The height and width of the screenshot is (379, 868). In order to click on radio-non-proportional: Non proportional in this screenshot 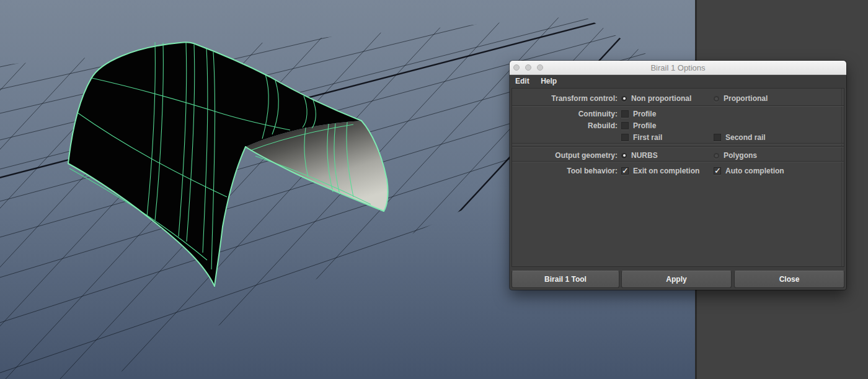, I will do `click(656, 98)`.